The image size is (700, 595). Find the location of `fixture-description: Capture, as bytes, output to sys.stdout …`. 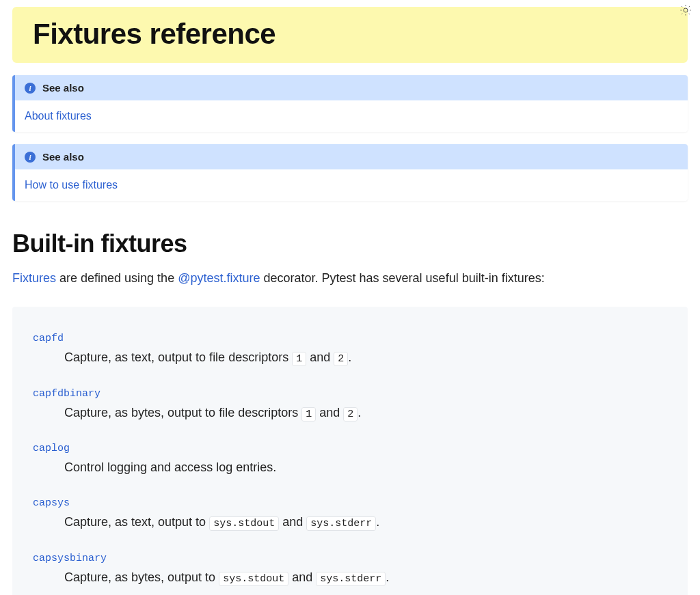

fixture-description: Capture, as bytes, output to sys.stdout … is located at coordinates (366, 578).